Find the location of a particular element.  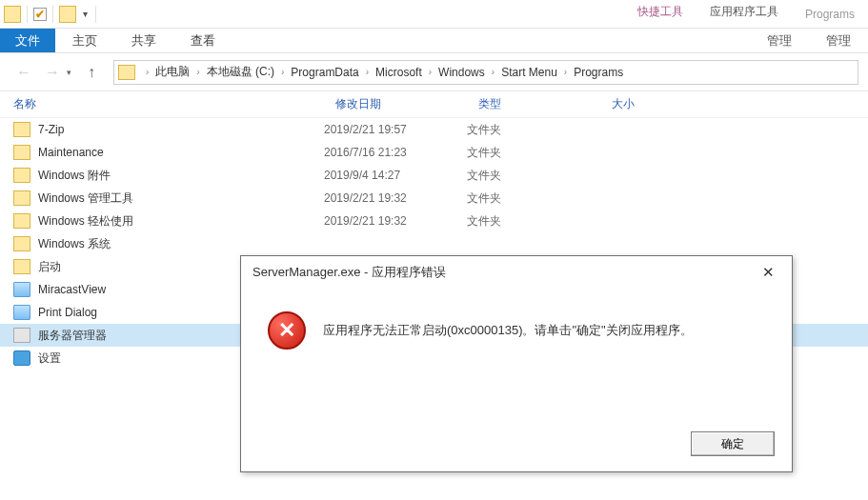

tab-file: 文件 is located at coordinates (28, 40).